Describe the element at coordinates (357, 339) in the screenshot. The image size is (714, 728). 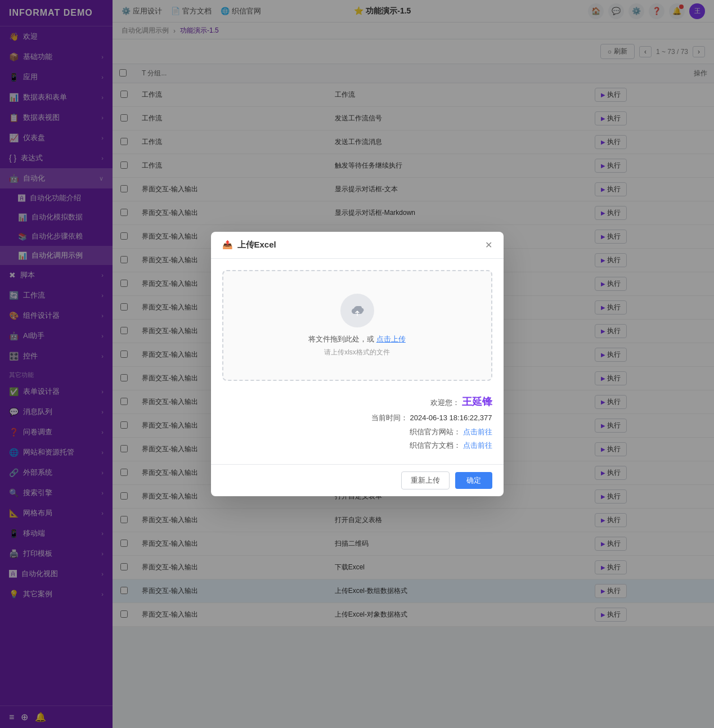
I see `upload-drag-text: 将文件拖到此处，或 点击上传` at that location.